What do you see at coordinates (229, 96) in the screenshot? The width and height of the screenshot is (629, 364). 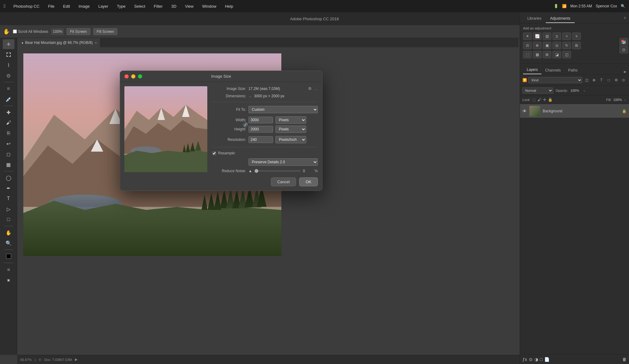 I see `dimensions-label: Dimensions:` at bounding box center [229, 96].